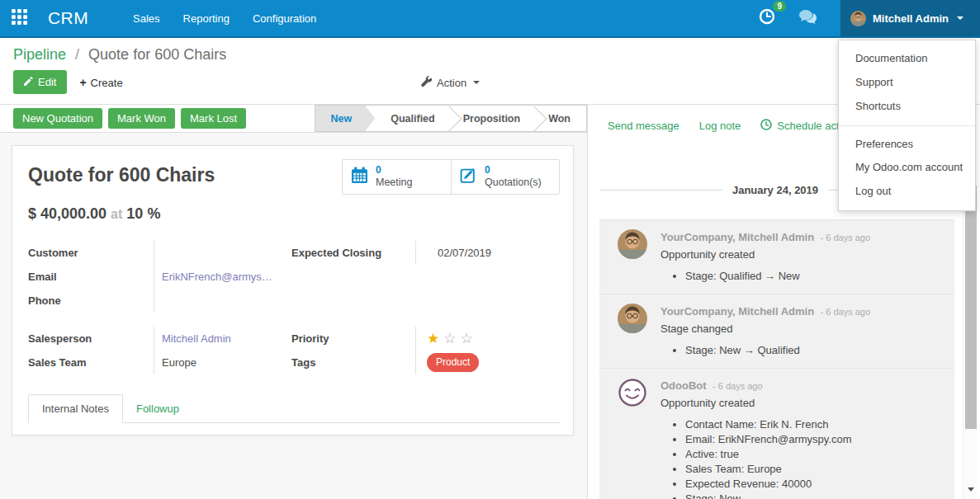 Image resolution: width=980 pixels, height=499 pixels. Describe the element at coordinates (450, 338) in the screenshot. I see `priority-stars` at that location.